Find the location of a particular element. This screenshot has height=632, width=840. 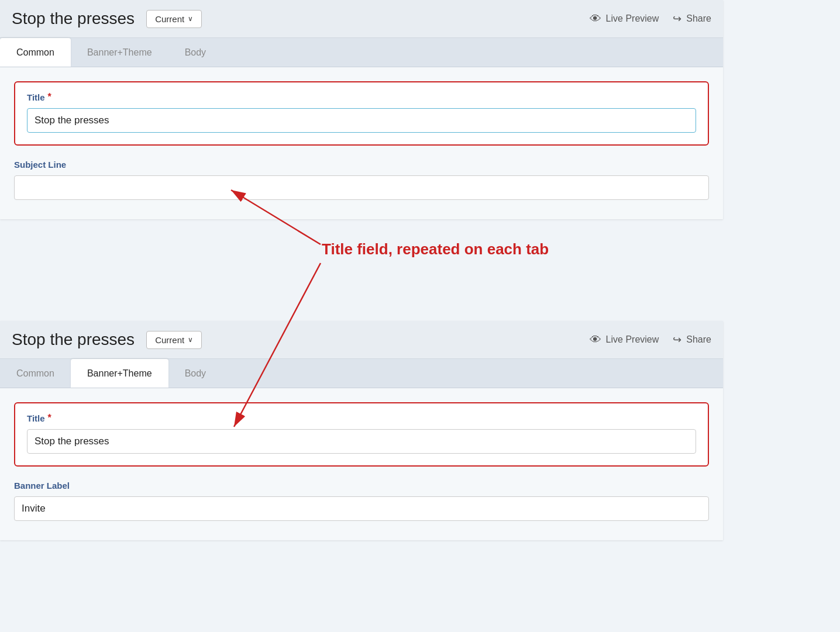

top-version-button: Current ∨ is located at coordinates (174, 19).